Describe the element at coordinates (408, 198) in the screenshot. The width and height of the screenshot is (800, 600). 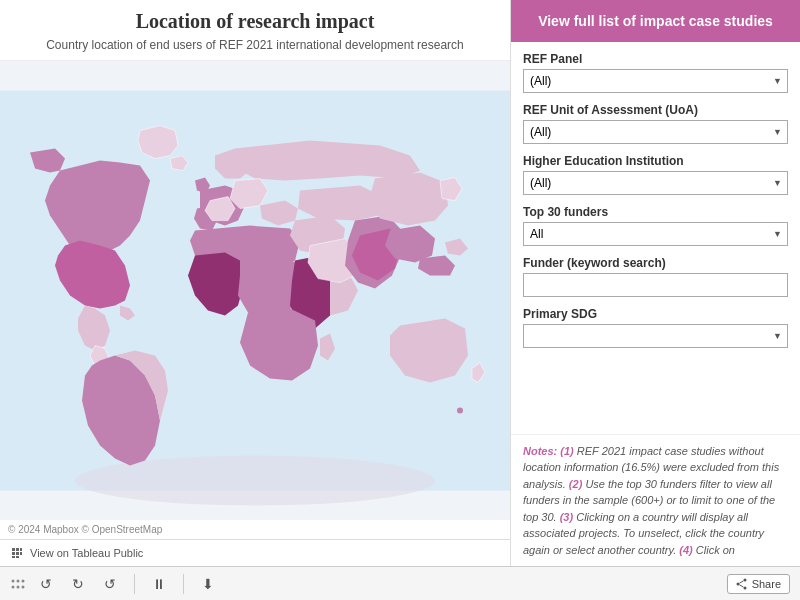
I see `china` at that location.